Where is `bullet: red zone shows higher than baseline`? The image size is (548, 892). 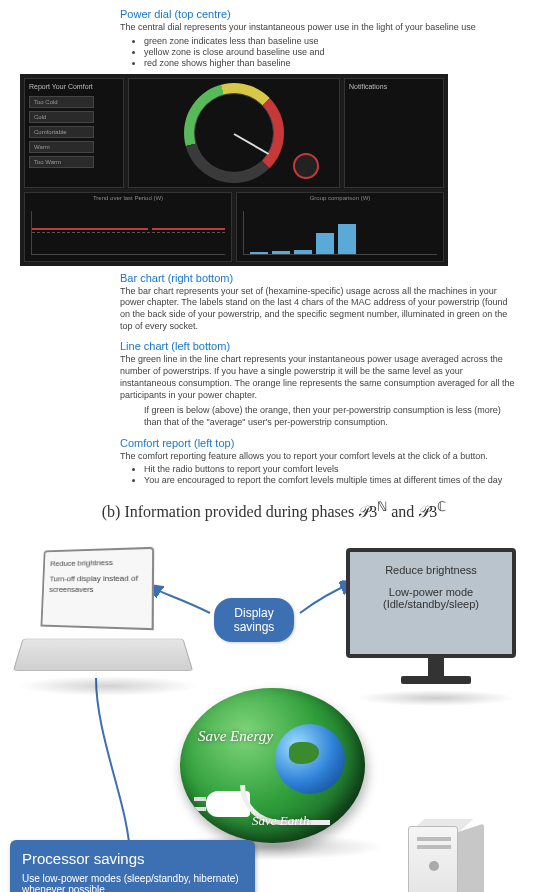 bullet: red zone shows higher than baseline is located at coordinates (332, 63).